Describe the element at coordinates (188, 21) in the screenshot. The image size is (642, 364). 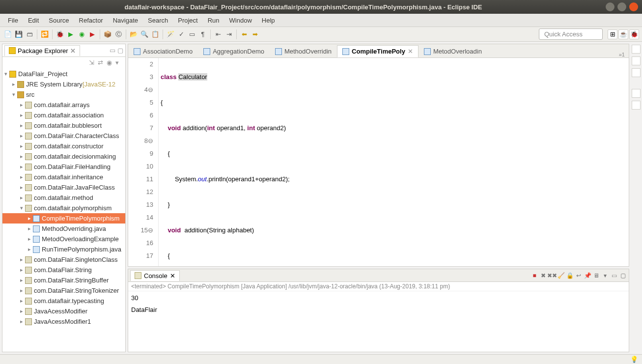
I see `menu-project: Project` at that location.